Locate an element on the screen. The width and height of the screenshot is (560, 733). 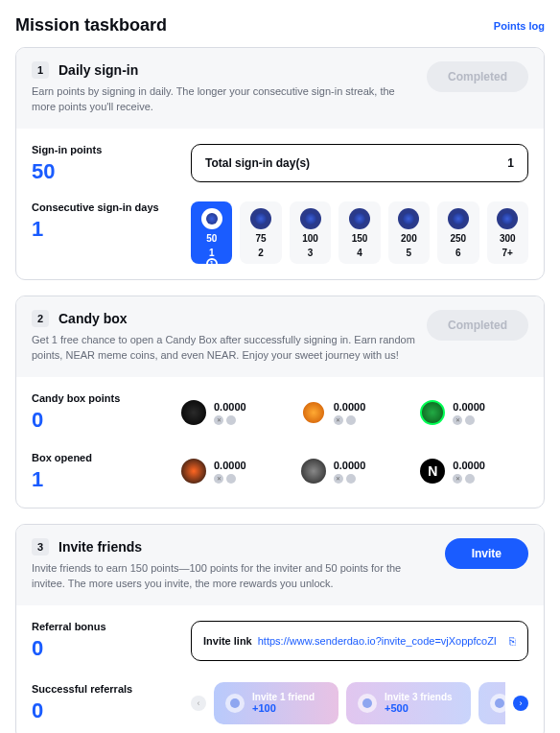
milestone-card: Invite 3 friends +500 is located at coordinates (408, 703).